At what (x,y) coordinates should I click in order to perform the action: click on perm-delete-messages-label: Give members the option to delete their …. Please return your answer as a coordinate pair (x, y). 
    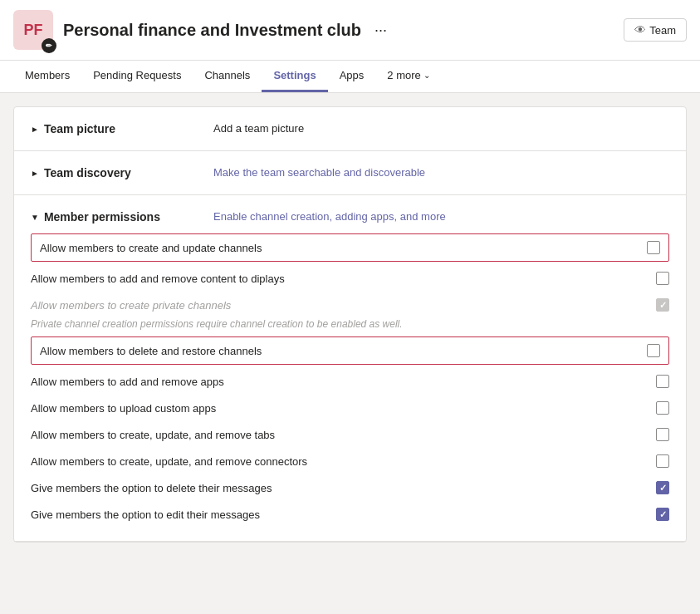
    Looking at the image, I should click on (151, 489).